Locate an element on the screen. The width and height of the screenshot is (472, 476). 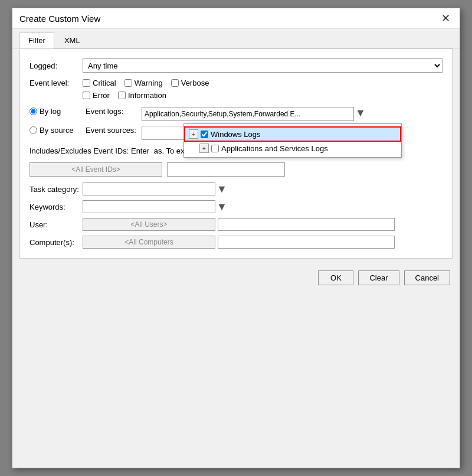
tab-xml: XML is located at coordinates (72, 40).